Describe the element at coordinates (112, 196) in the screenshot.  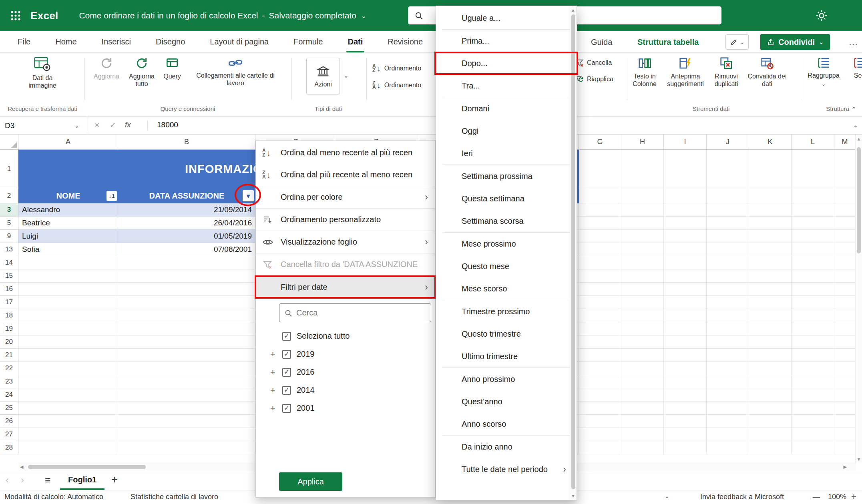
I see `sort-indicator-badge: ↓1` at that location.